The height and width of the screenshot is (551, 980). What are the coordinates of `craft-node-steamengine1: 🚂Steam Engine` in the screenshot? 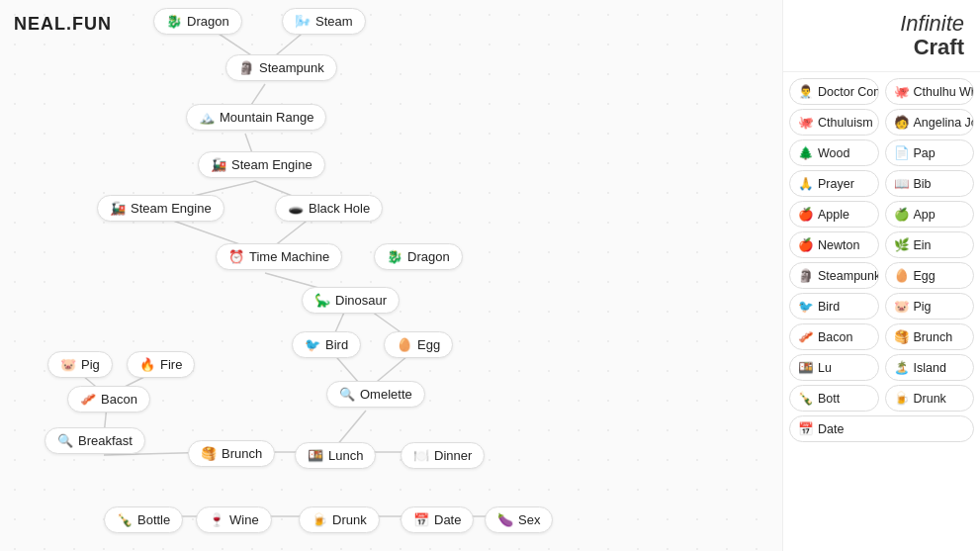 It's located at (261, 164).